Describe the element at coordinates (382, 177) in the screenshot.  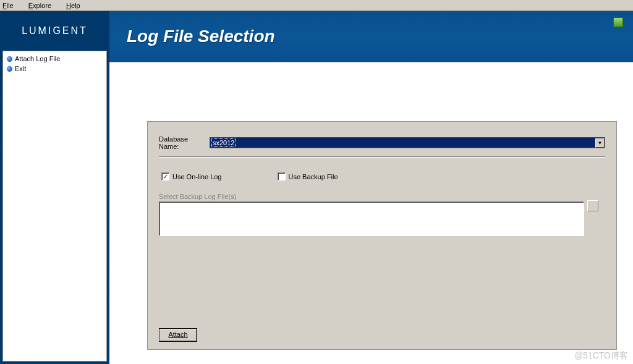
I see `checkbox-row: ✓ Use On-line Log Use Backup File` at that location.